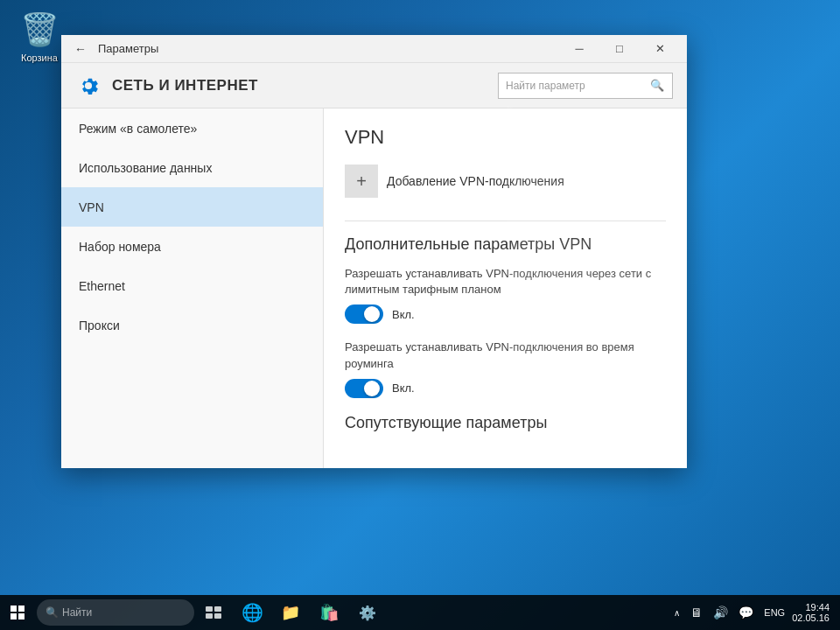 This screenshot has width=840, height=630. What do you see at coordinates (116, 612) in the screenshot?
I see `taskbar-search: 🔍` at bounding box center [116, 612].